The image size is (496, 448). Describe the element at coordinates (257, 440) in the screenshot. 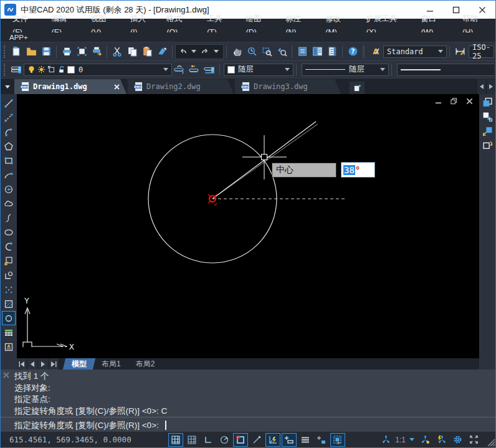

I see `otrack-toggle` at that location.